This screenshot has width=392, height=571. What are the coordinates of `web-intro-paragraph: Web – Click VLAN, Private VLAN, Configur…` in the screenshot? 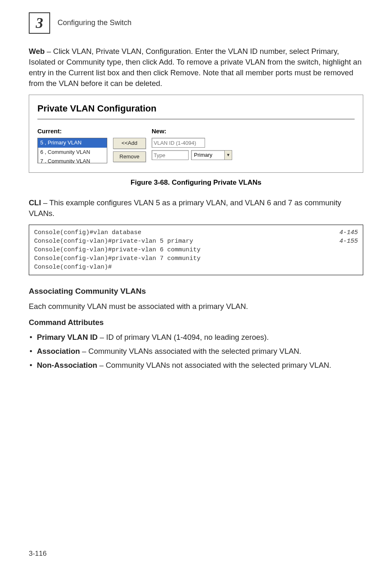 It's located at (196, 67).